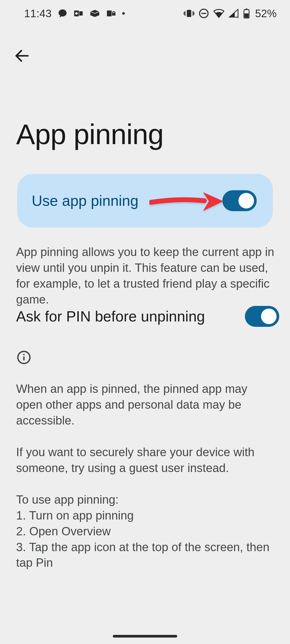 The image size is (290, 644). Describe the element at coordinates (219, 13) in the screenshot. I see `wifi-icon` at that location.